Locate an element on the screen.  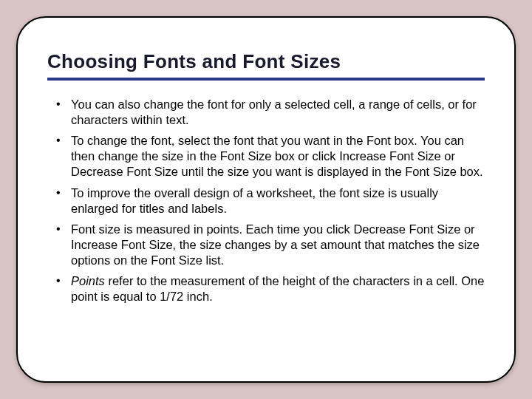
bullet-text: Font size is measured in points. Each ti… is located at coordinates (275, 245).